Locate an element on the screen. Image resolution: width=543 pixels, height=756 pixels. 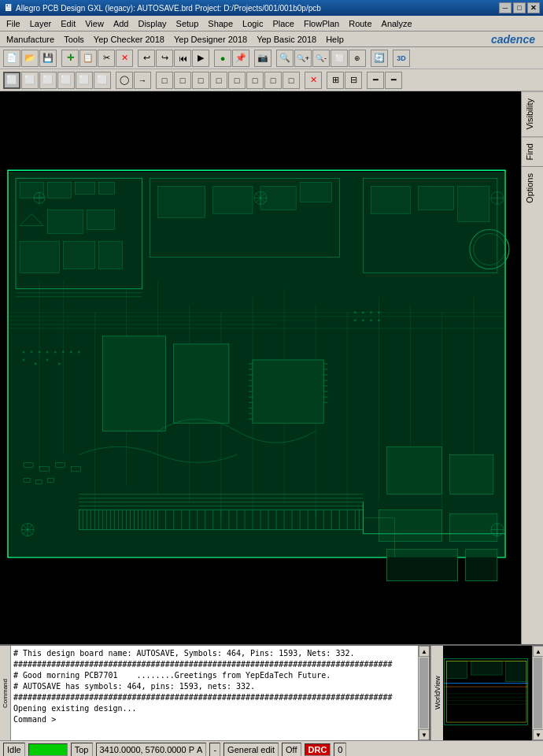
tb2-b1: □ is located at coordinates (164, 80).